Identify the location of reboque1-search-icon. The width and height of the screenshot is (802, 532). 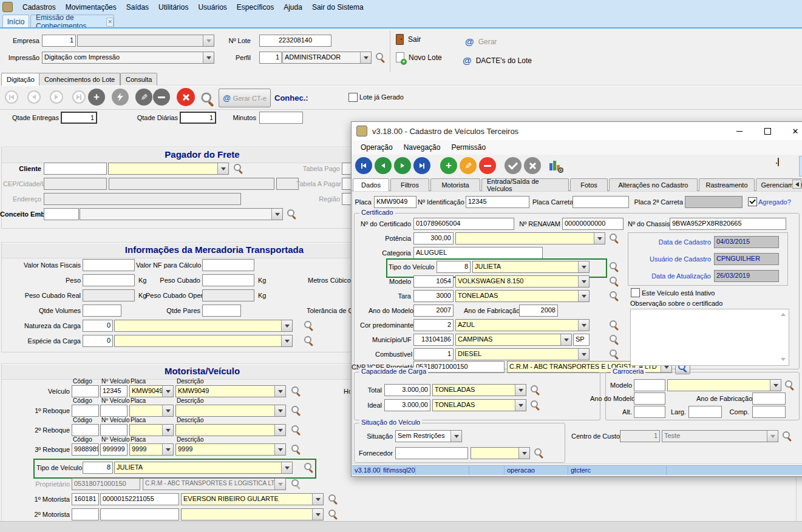
(296, 410).